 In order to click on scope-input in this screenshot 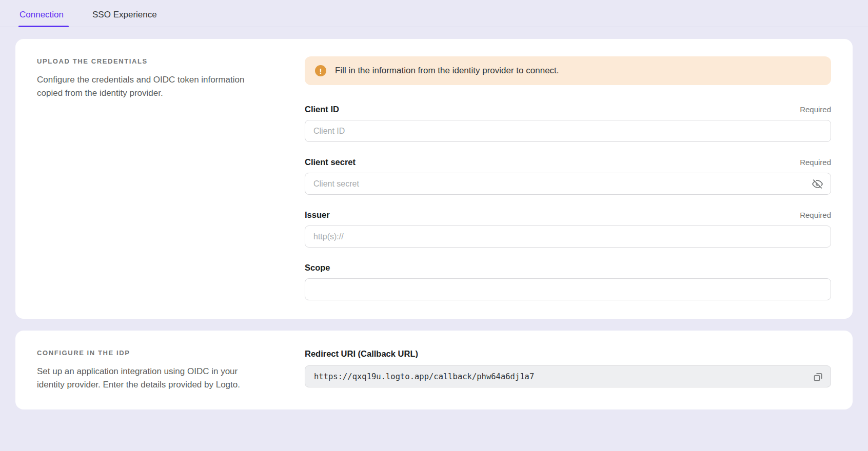, I will do `click(568, 289)`.